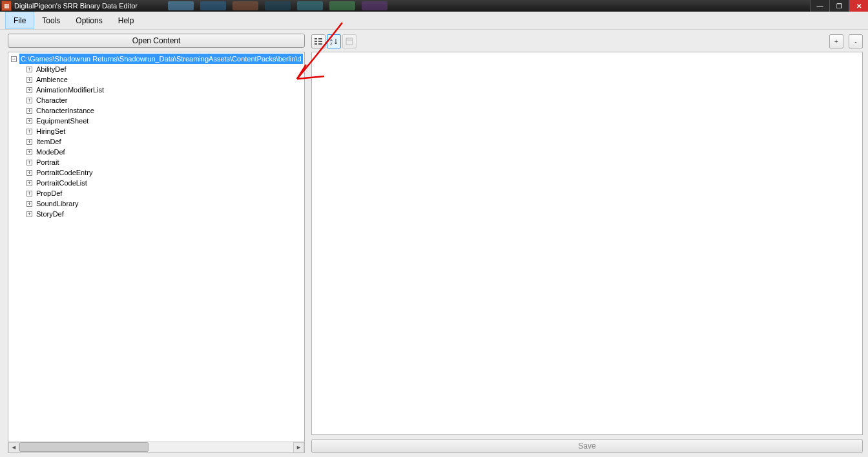 This screenshot has width=868, height=457. Describe the element at coordinates (587, 41) in the screenshot. I see `property-toolbar: AZ + -` at that location.